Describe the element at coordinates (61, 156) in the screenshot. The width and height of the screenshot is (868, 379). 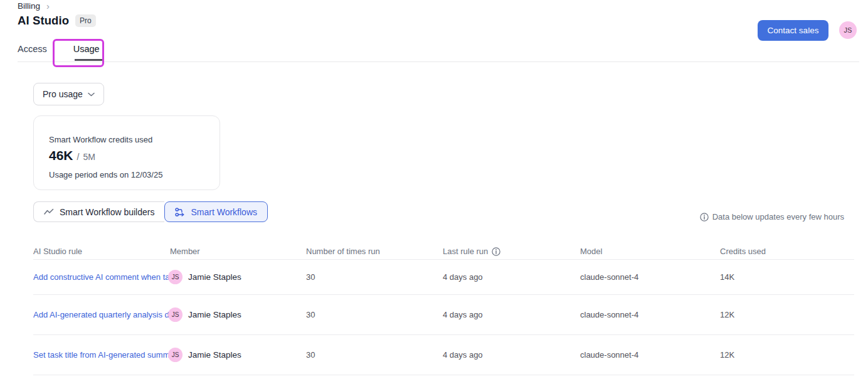
I see `credits-used-value: 46K` at that location.